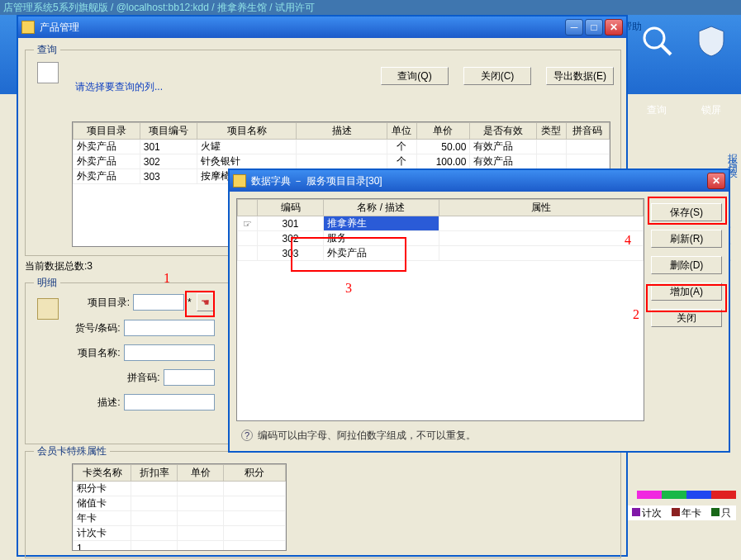 The width and height of the screenshot is (741, 560). I want to click on legend-bar: 计次 年卡 只, so click(682, 513).